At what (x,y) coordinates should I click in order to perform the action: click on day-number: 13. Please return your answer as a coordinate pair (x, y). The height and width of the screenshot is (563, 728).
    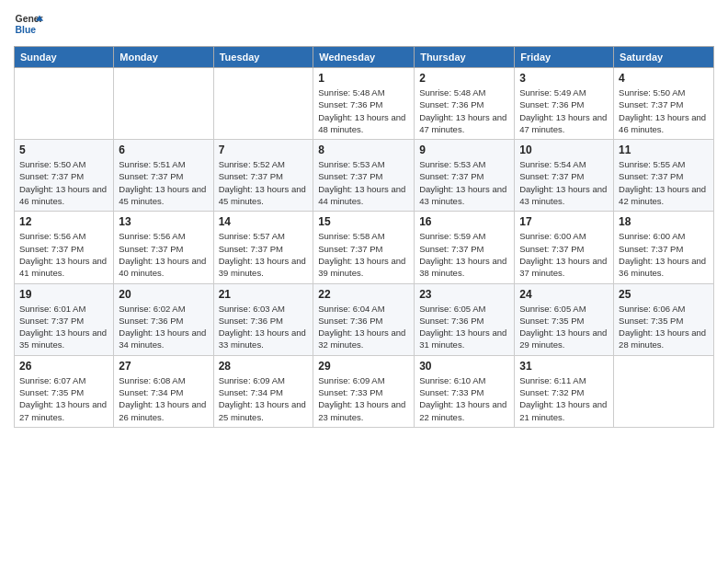
    Looking at the image, I should click on (164, 222).